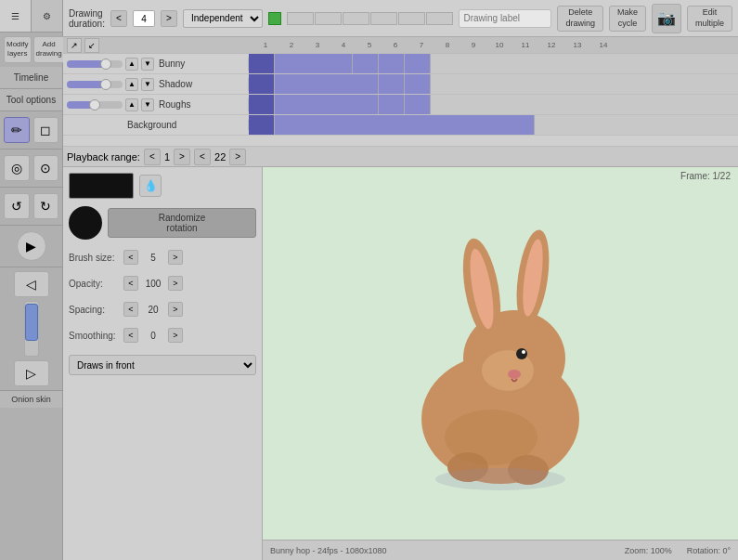 The image size is (738, 560). Describe the element at coordinates (162, 365) in the screenshot. I see `draw-in-front-select: Draws in front Draws behind` at that location.